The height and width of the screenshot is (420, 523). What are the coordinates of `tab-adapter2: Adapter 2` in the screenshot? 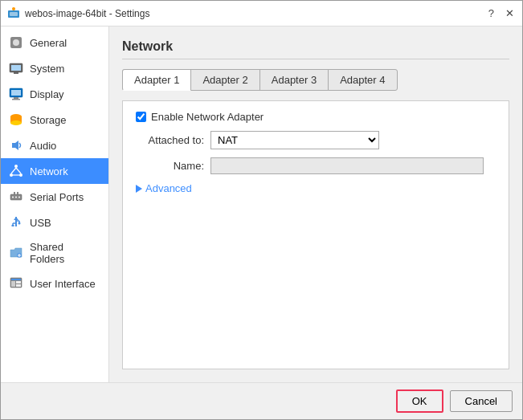 It's located at (225, 80).